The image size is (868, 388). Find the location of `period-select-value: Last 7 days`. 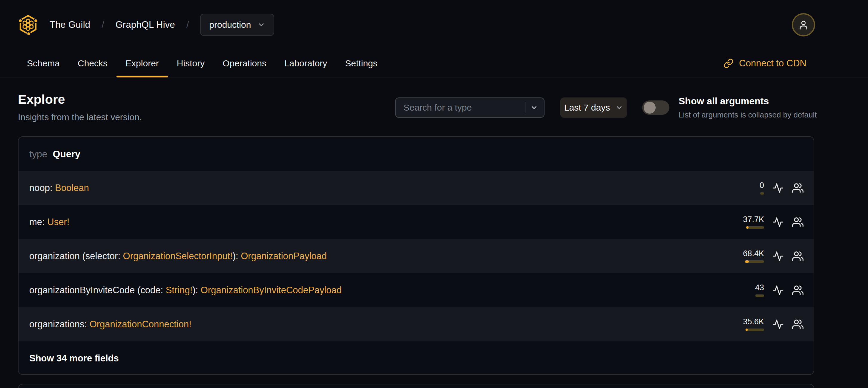

period-select-value: Last 7 days is located at coordinates (587, 108).